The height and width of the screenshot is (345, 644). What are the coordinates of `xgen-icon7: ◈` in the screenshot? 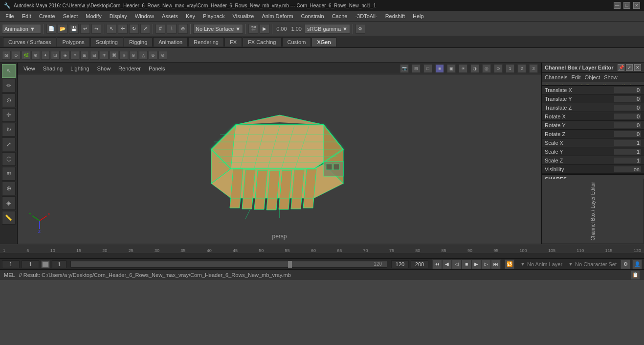 It's located at (65, 55).